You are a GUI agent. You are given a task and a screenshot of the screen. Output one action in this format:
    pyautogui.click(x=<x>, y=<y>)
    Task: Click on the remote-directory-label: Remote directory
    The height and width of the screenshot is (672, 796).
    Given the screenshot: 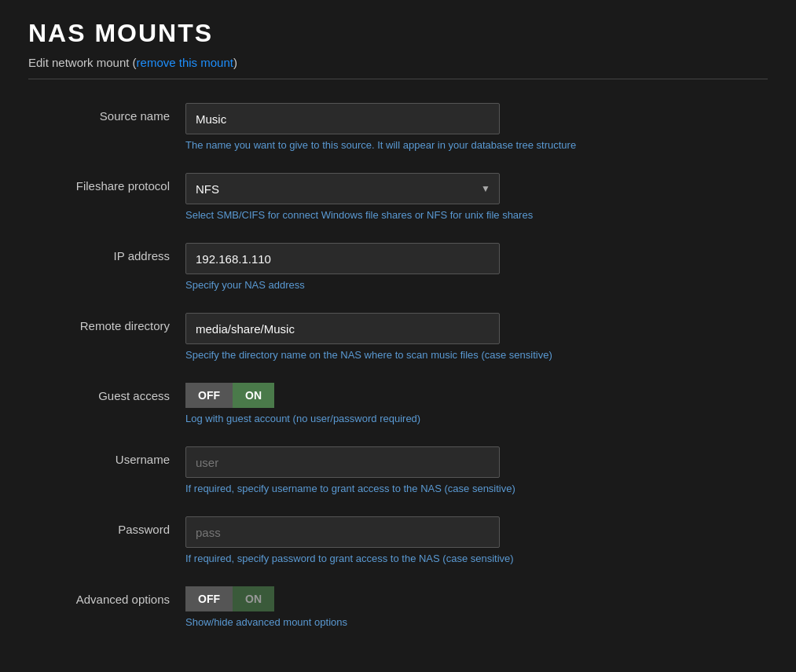 What is the action you would take?
    pyautogui.click(x=107, y=322)
    